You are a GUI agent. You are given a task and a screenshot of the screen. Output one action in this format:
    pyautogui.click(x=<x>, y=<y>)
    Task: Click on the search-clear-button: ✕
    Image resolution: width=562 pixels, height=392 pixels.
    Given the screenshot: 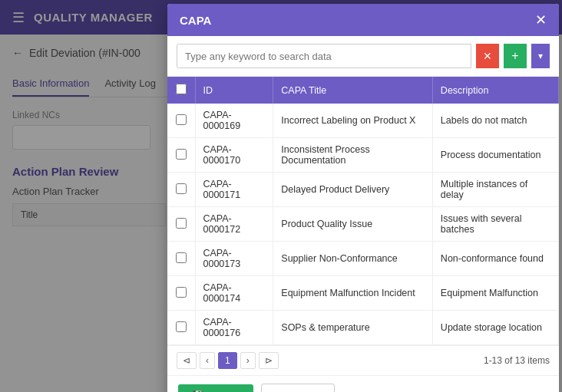 What is the action you would take?
    pyautogui.click(x=488, y=56)
    